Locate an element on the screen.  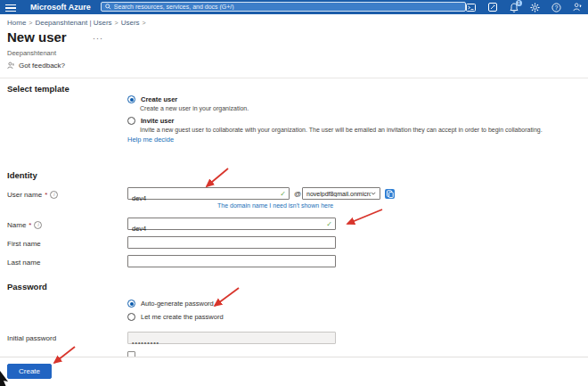
got-feedback-button: Got feedback? is located at coordinates (36, 66).